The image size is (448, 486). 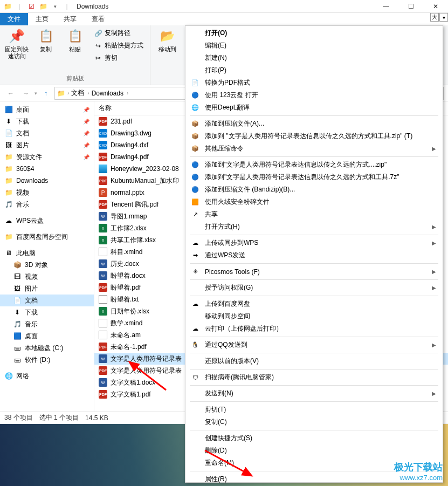 I want to click on nav-label: 资源文件, so click(x=29, y=158).